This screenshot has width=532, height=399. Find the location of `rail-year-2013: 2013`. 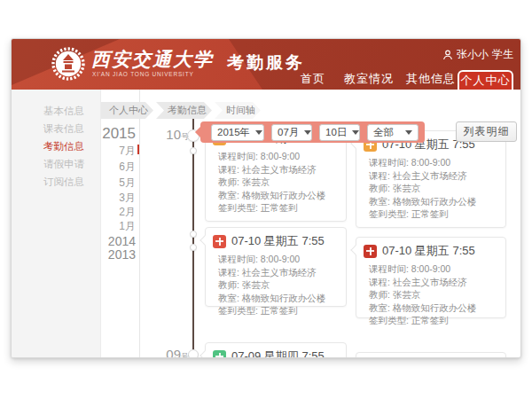

rail-year-2013: 2013 is located at coordinates (122, 254).